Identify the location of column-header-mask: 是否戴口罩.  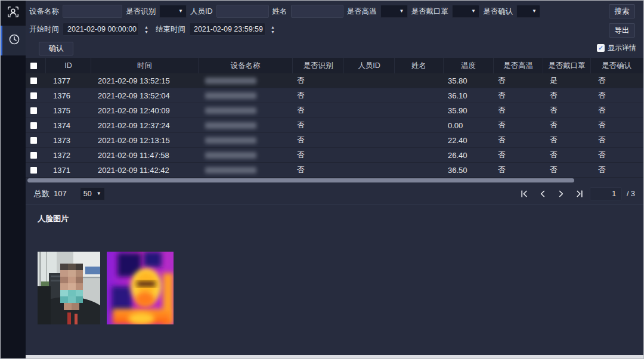
(566, 66).